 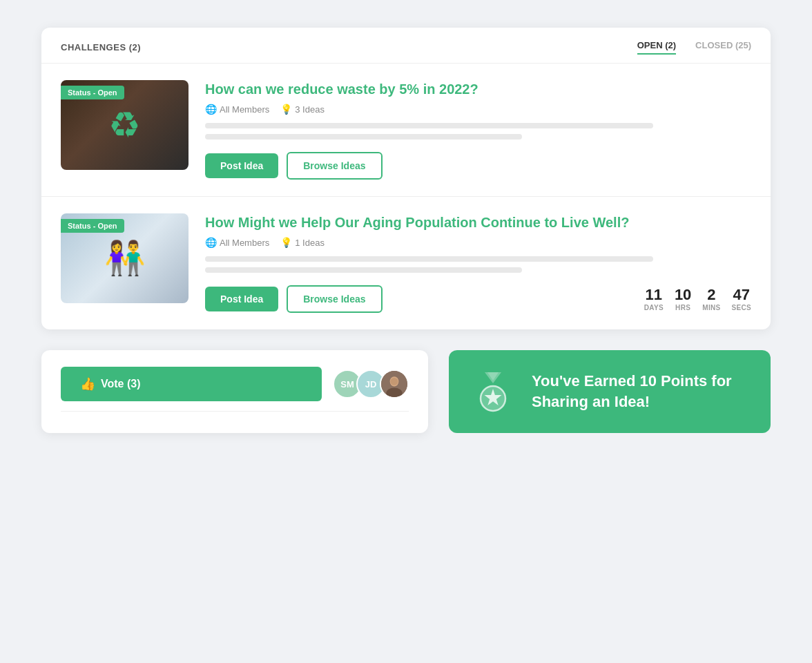 What do you see at coordinates (394, 384) in the screenshot?
I see `avatar-photo-svg` at bounding box center [394, 384].